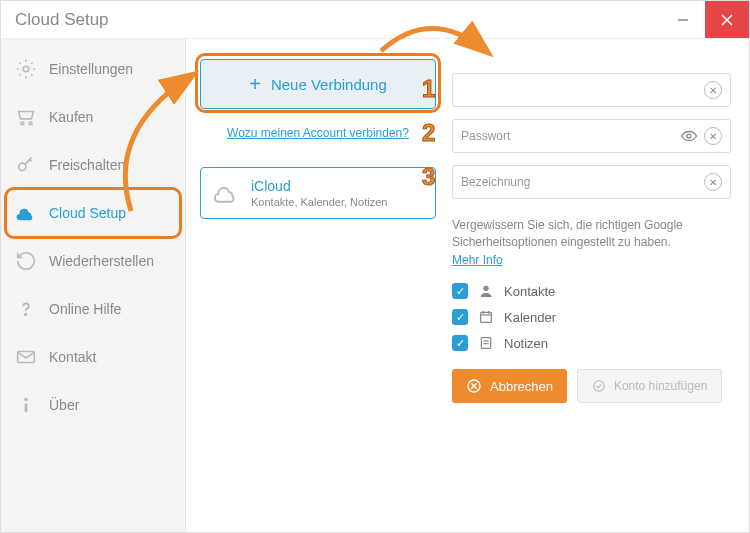 The width and height of the screenshot is (750, 533). I want to click on security-hint: Vergewissern Sie sich, die richtigen Goo…, so click(592, 243).